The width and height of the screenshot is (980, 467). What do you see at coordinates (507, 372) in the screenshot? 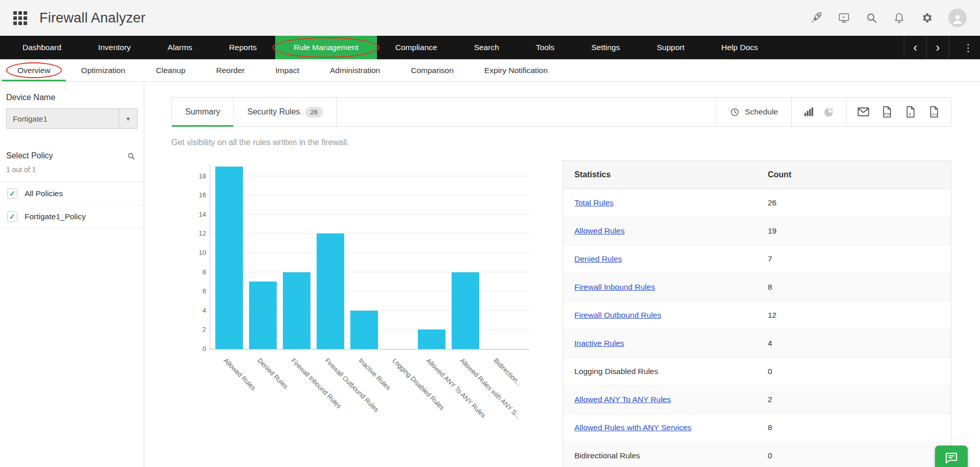
I see `x-axis-category-label: Bidirection...` at bounding box center [507, 372].